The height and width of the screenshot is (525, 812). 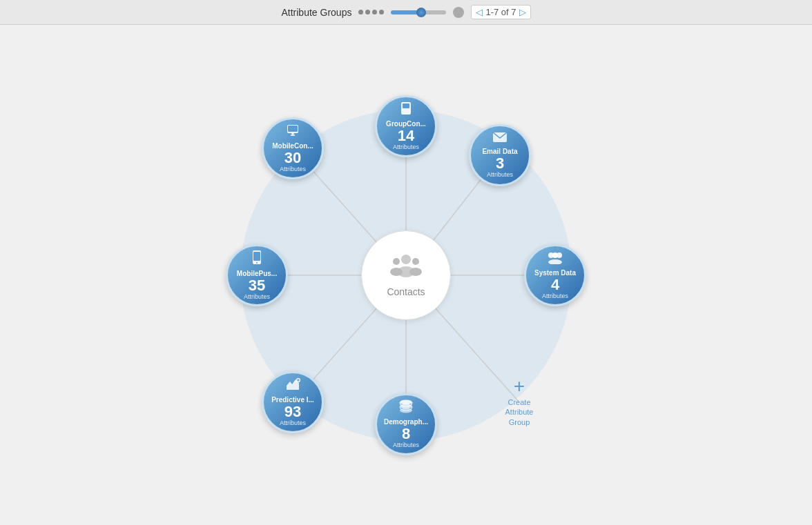 What do you see at coordinates (500, 164) in the screenshot?
I see `email-data-count: 3` at bounding box center [500, 164].